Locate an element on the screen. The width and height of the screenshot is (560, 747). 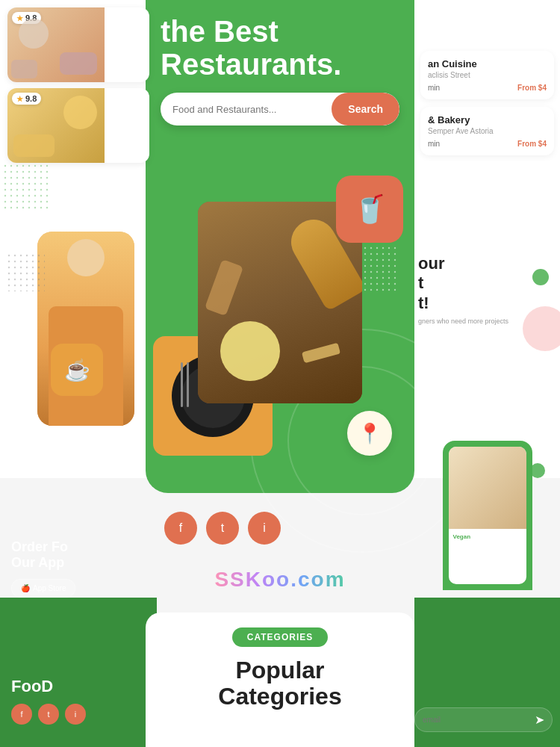
coffee-card: 🥤 is located at coordinates (370, 209).